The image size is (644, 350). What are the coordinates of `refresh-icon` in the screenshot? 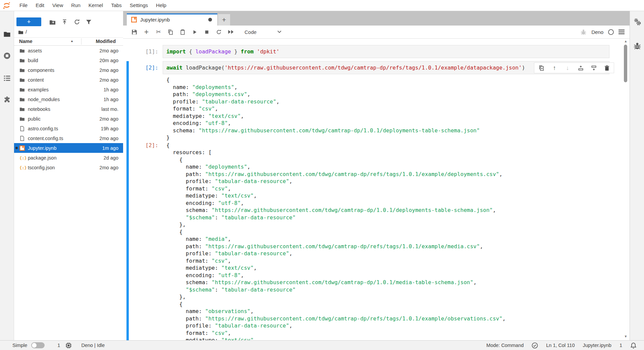 It's located at (77, 22).